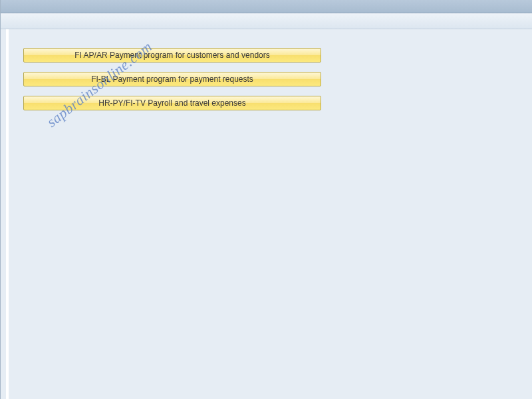 The height and width of the screenshot is (399, 532). I want to click on title-bar, so click(266, 7).